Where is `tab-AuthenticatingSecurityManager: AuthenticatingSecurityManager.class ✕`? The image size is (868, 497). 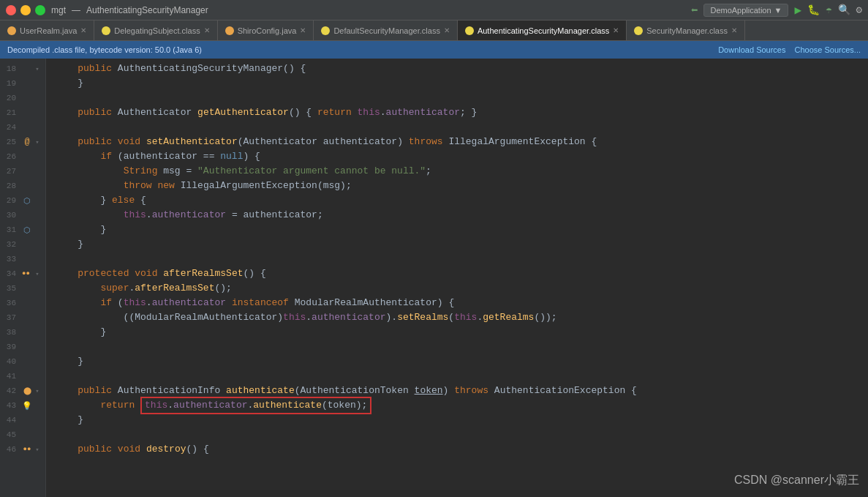
tab-AuthenticatingSecurityManager: AuthenticatingSecurityManager.class ✕ is located at coordinates (543, 31).